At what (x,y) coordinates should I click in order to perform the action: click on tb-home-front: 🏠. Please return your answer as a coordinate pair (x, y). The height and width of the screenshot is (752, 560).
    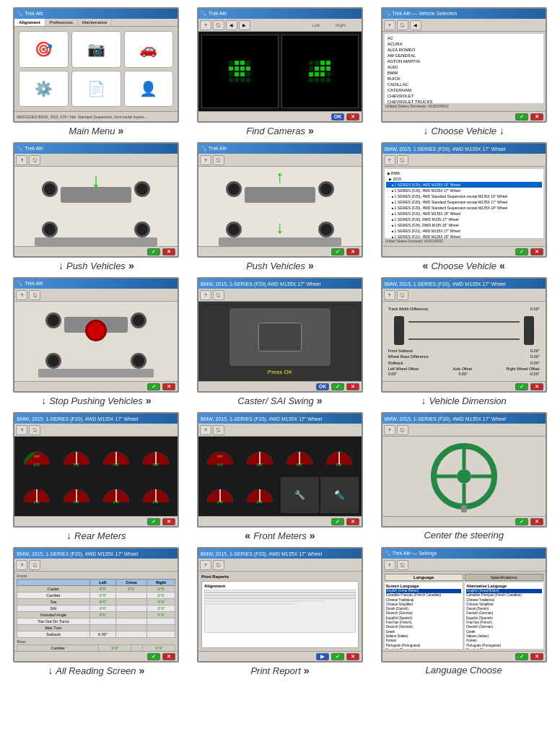
    Looking at the image, I should click on (219, 430).